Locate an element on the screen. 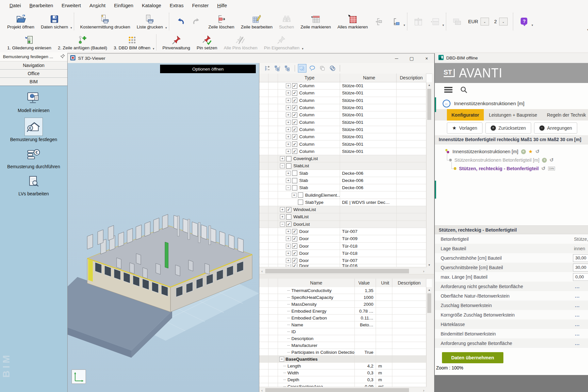 The width and height of the screenshot is (588, 392). anregungen-button: −Anregungen is located at coordinates (556, 128).